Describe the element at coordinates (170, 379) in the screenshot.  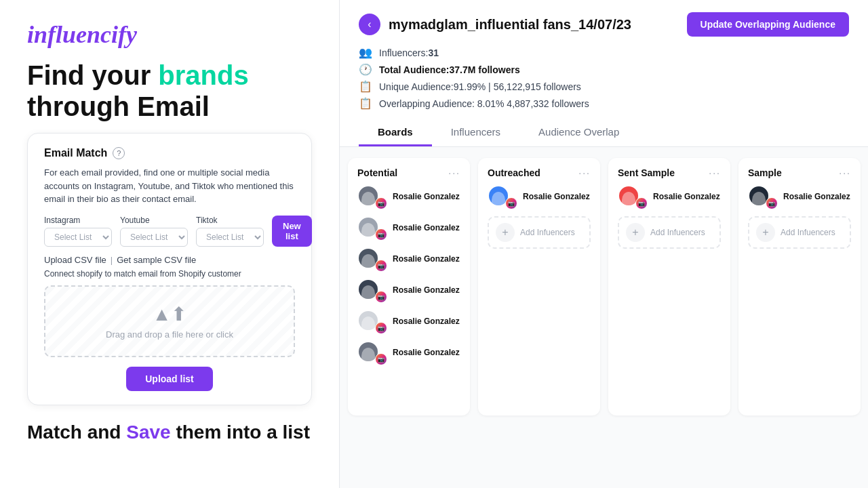
I see `upload-list-button: Upload list` at that location.